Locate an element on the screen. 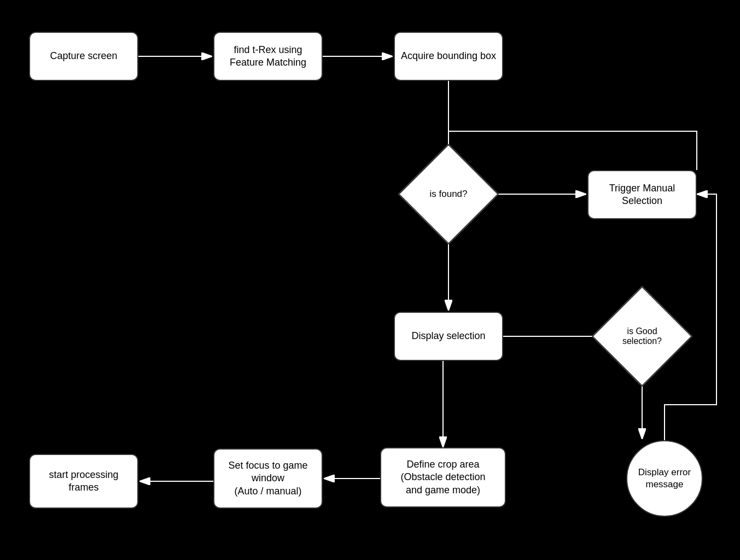  display-error-circle: Display errormessage is located at coordinates (665, 479).